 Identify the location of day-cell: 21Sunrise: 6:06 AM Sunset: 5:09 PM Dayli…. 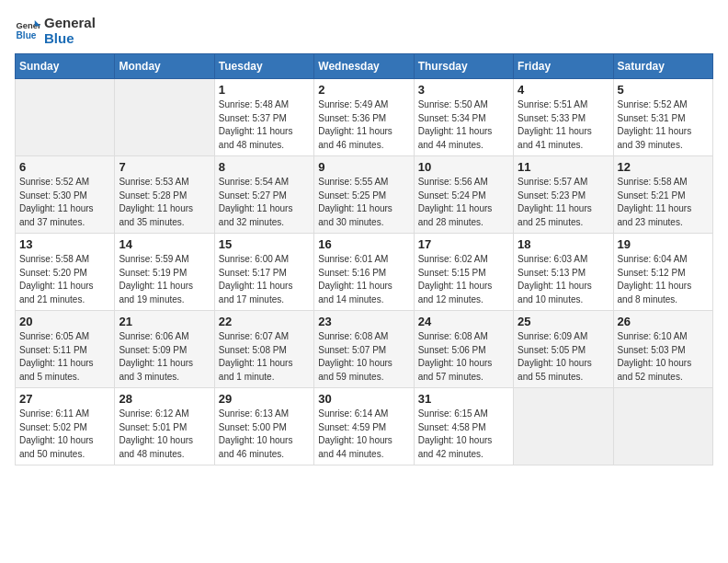
(165, 350).